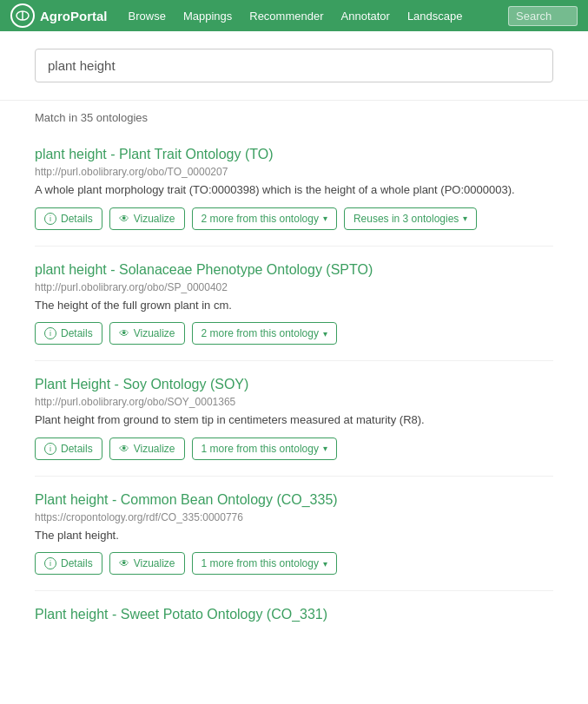 This screenshot has width=588, height=704. Describe the element at coordinates (543, 16) in the screenshot. I see `navbar-search-input` at that location.